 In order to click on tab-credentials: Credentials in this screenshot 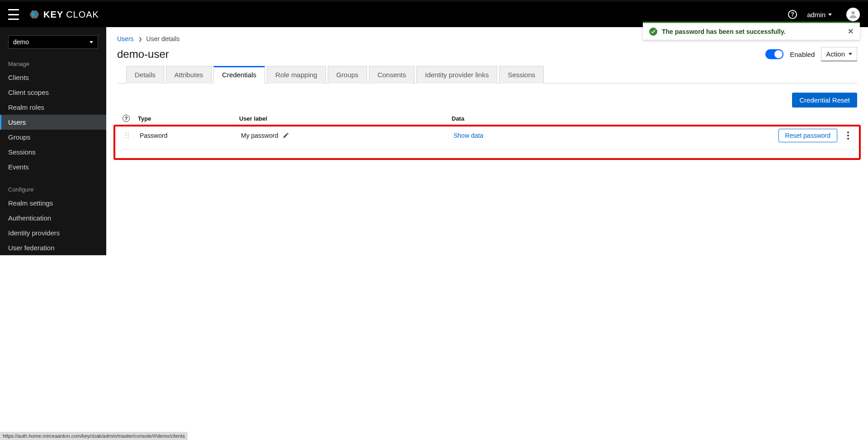, I will do `click(239, 75)`.